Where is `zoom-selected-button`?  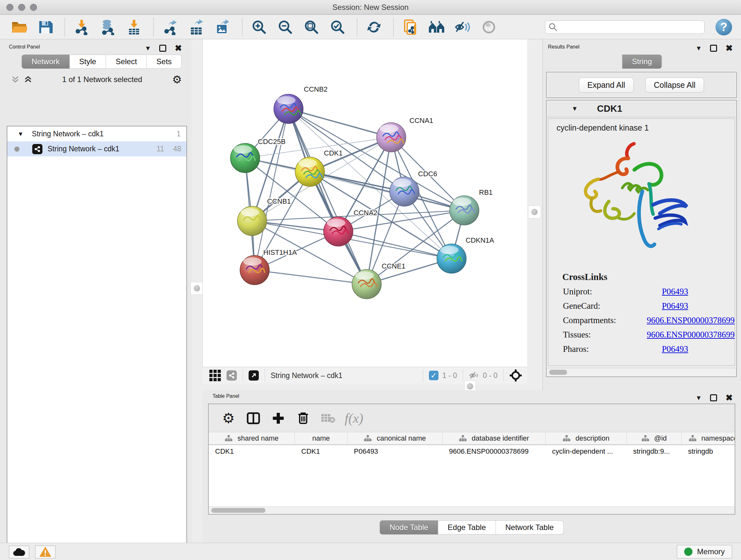
zoom-selected-button is located at coordinates (338, 27).